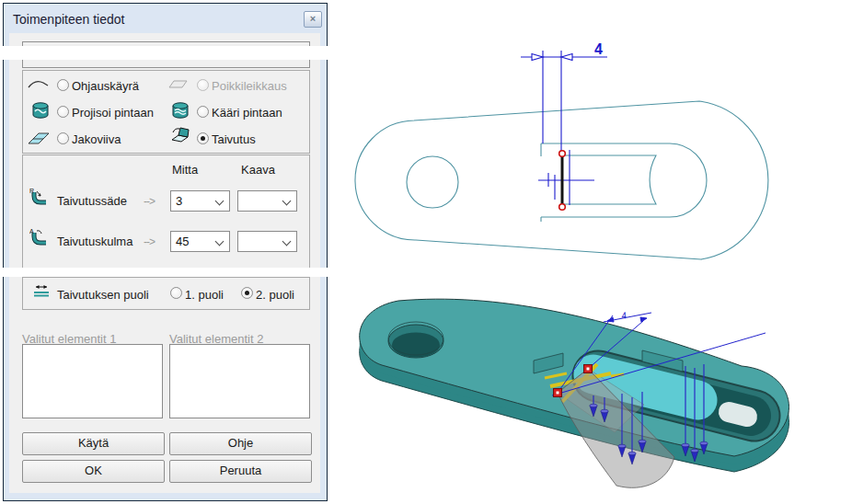 Image resolution: width=852 pixels, height=504 pixels. I want to click on radio-label-jakoviiva: Jakoviiva, so click(96, 140).